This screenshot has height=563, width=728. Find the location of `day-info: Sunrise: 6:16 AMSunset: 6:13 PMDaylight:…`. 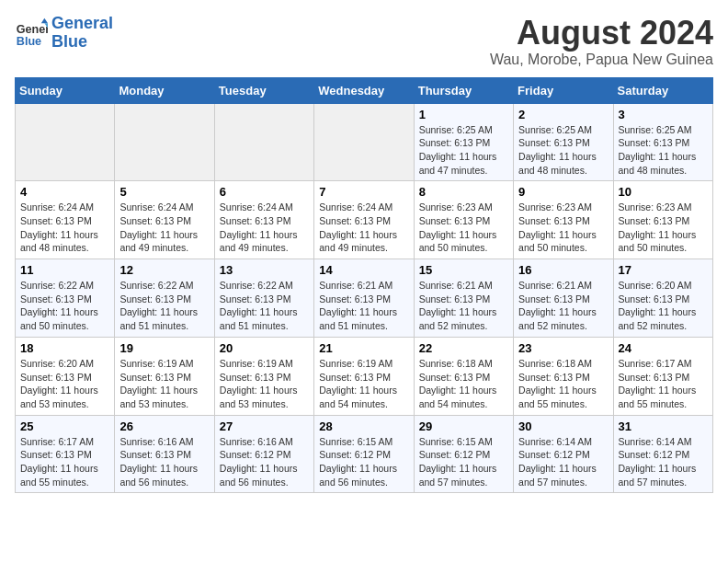

day-info: Sunrise: 6:16 AMSunset: 6:13 PMDaylight:… is located at coordinates (164, 462).